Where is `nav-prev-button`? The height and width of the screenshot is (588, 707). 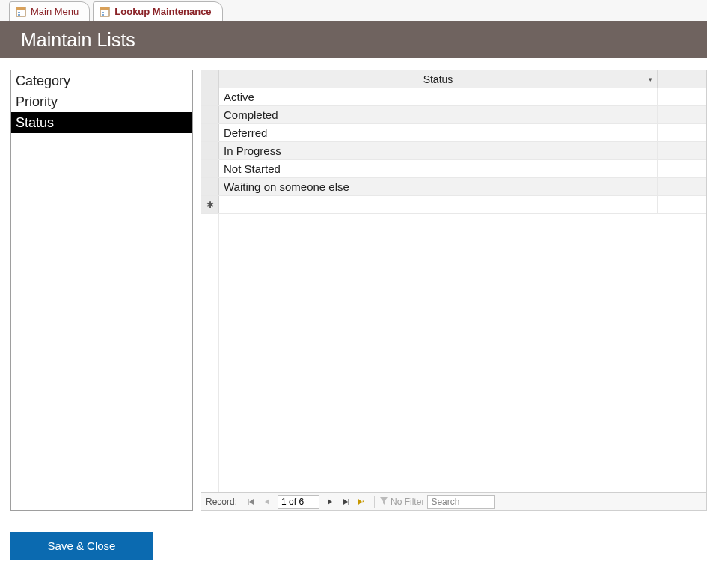
nav-prev-button is located at coordinates (268, 502).